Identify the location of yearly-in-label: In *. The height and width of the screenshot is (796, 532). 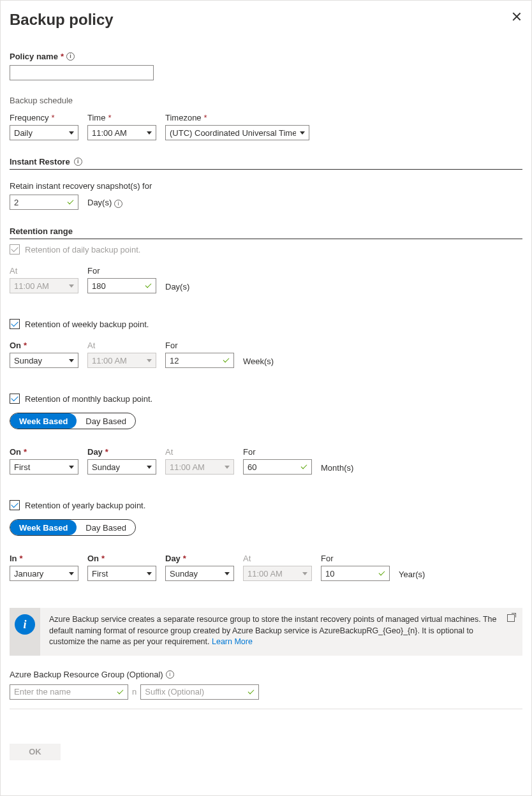
(44, 559).